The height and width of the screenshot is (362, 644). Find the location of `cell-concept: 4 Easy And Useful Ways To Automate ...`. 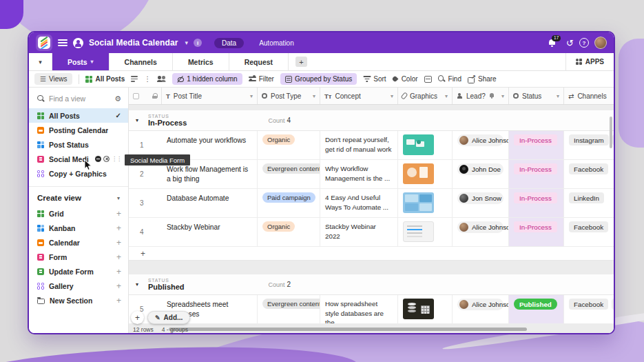

cell-concept: 4 Easy And Useful Ways To Automate ... is located at coordinates (360, 203).